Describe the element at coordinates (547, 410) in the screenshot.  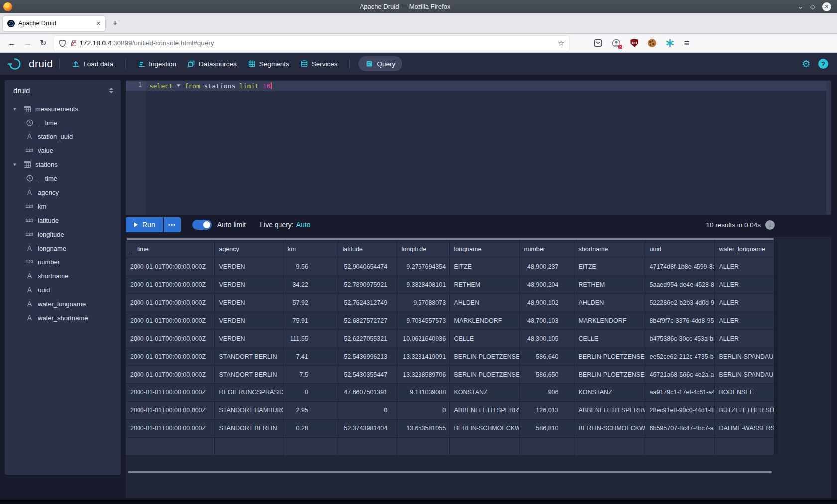
I see `table-cell: 126,013` at that location.